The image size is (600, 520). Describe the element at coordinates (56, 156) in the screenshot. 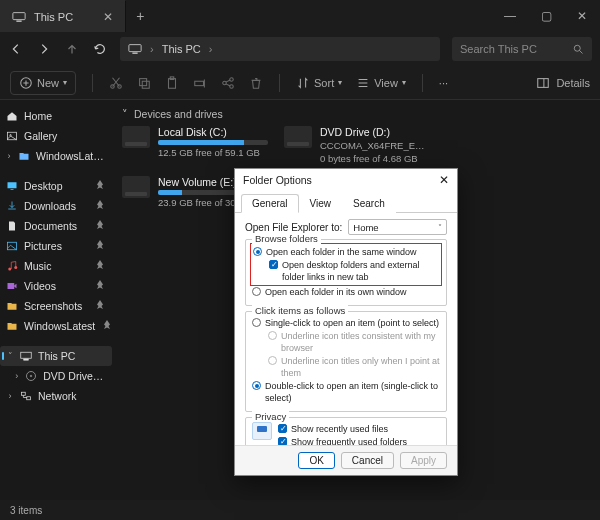

I see `sidebar-item-windowslatest-pe: ›WindowsLatest - Pe` at that location.